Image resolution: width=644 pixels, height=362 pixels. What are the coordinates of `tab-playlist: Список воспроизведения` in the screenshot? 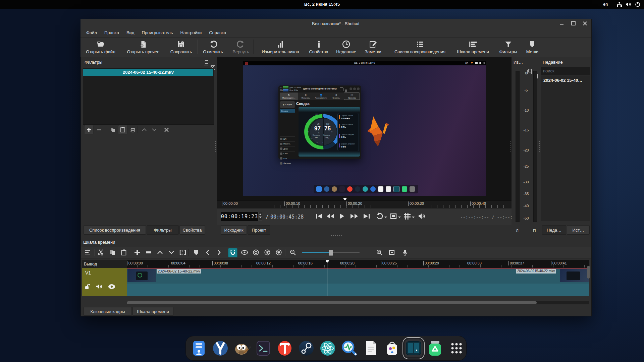 It's located at (115, 230).